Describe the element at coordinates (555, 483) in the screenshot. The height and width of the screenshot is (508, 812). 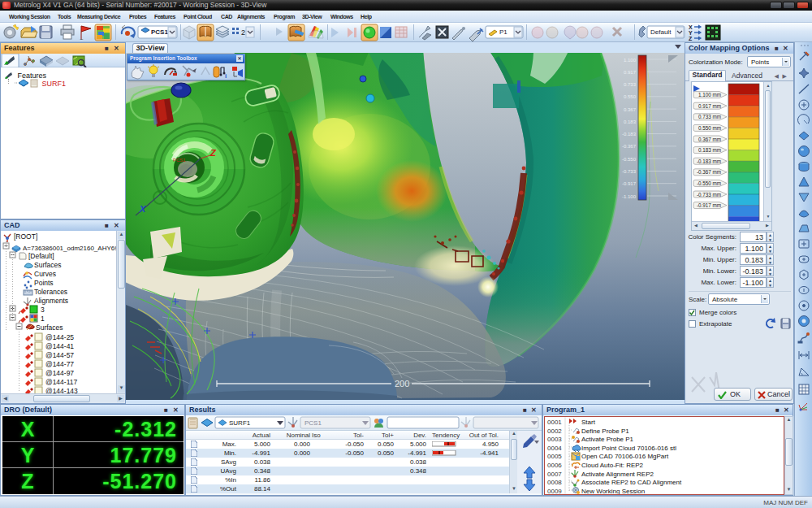
I see `svg-text: 0008` at that location.